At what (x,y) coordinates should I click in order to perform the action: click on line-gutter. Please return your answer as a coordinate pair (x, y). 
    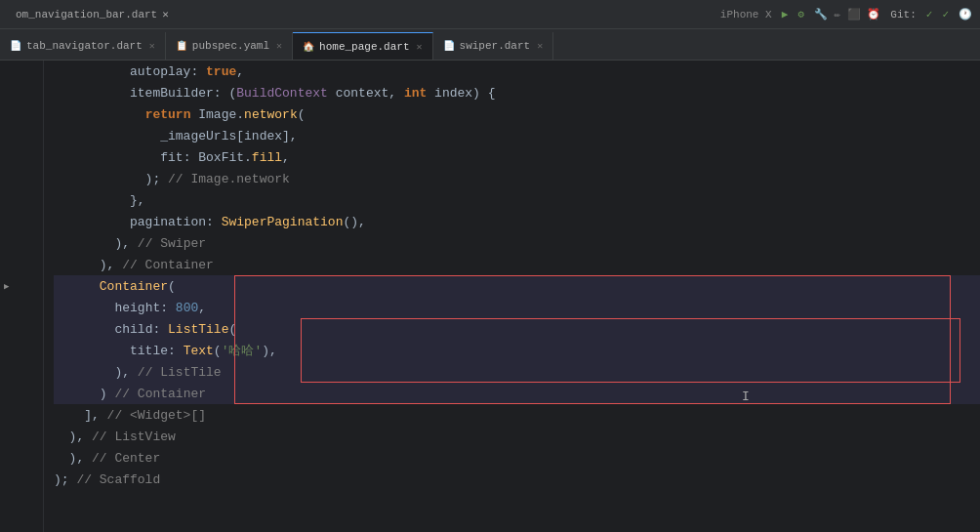
    Looking at the image, I should click on (21, 297).